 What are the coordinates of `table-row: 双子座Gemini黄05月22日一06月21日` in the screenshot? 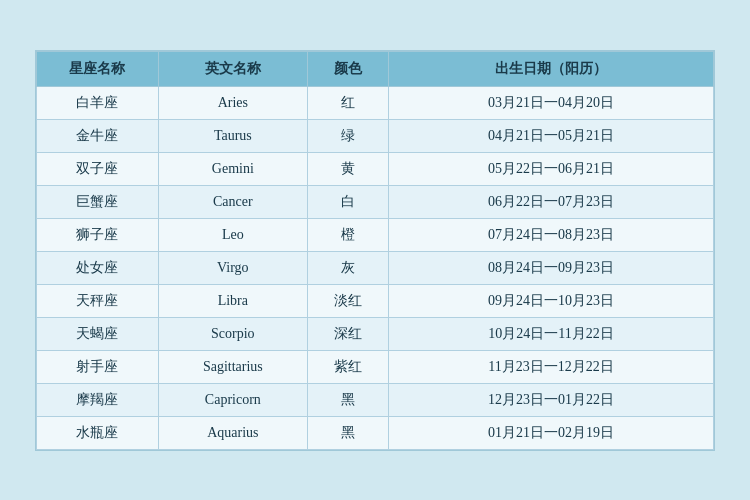 It's located at (376, 168).